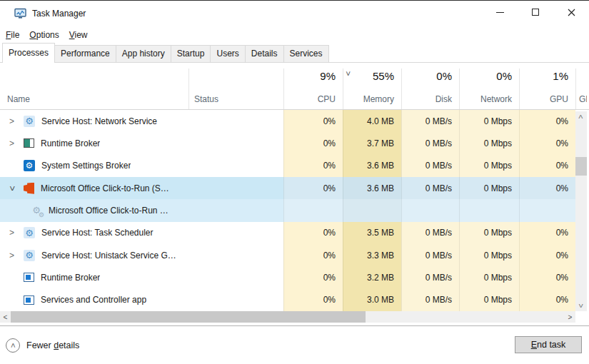 Image resolution: width=589 pixels, height=364 pixels. I want to click on process-row: > Service Host: Unistack Service G… 0% 3…, so click(288, 256).